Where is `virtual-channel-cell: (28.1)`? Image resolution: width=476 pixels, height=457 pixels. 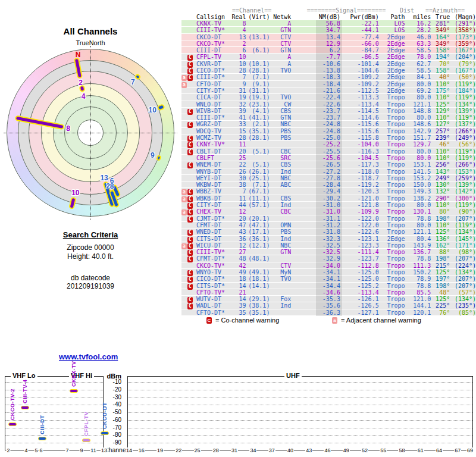
virtual-channel-cell: (28.1) is located at coordinates (258, 138).